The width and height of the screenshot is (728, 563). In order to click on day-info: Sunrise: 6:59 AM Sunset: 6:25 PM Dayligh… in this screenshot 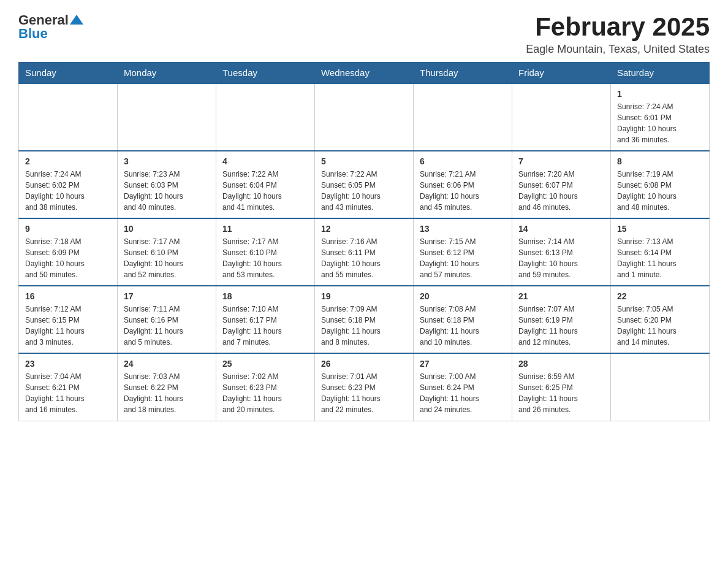, I will do `click(561, 393)`.